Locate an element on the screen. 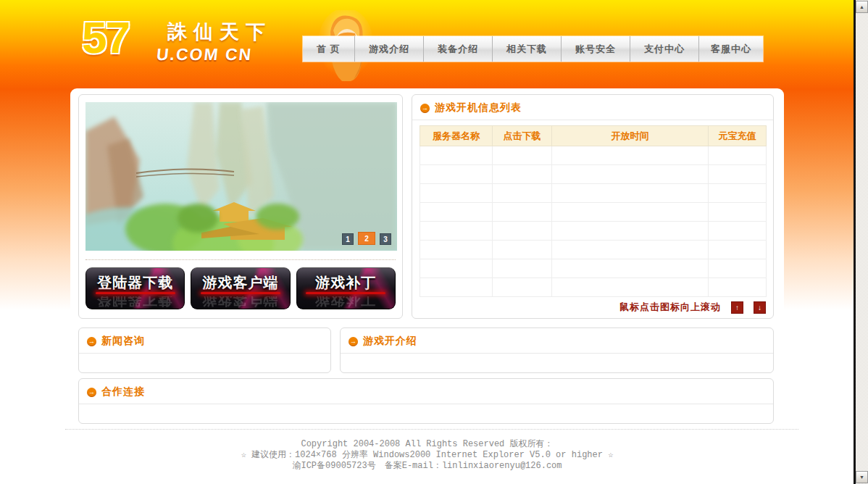  nav-item-customer-service: 客服中心 is located at coordinates (731, 49).